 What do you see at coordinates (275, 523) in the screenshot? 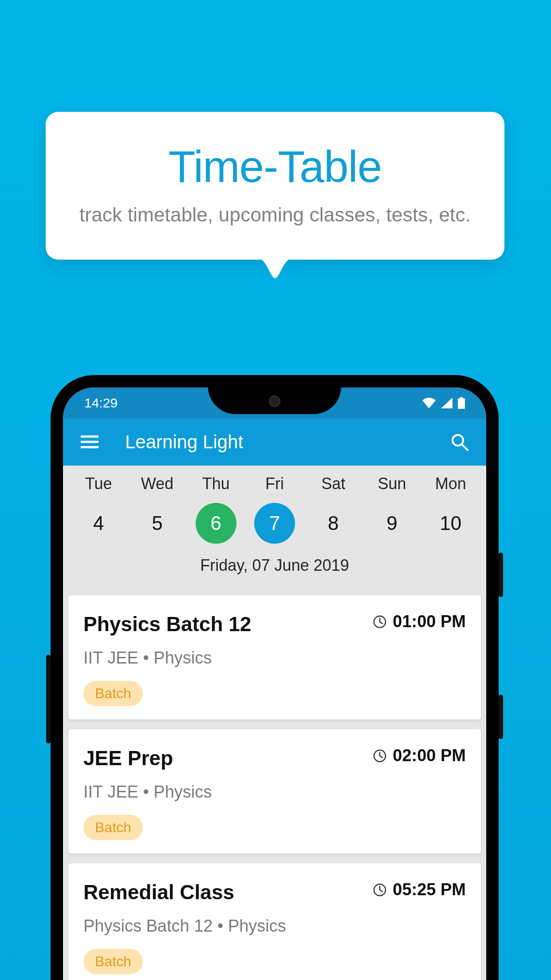
I see `day-of-month: 7` at bounding box center [275, 523].